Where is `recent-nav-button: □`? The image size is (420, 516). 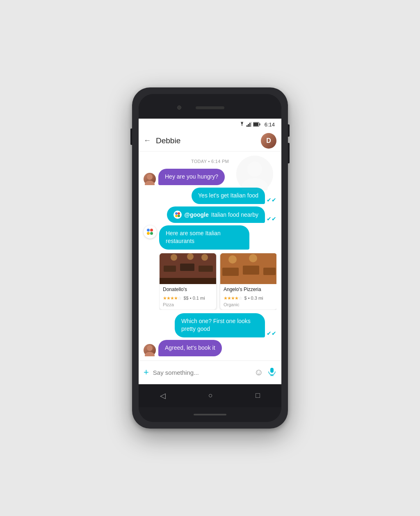
recent-nav-button: □ is located at coordinates (258, 396).